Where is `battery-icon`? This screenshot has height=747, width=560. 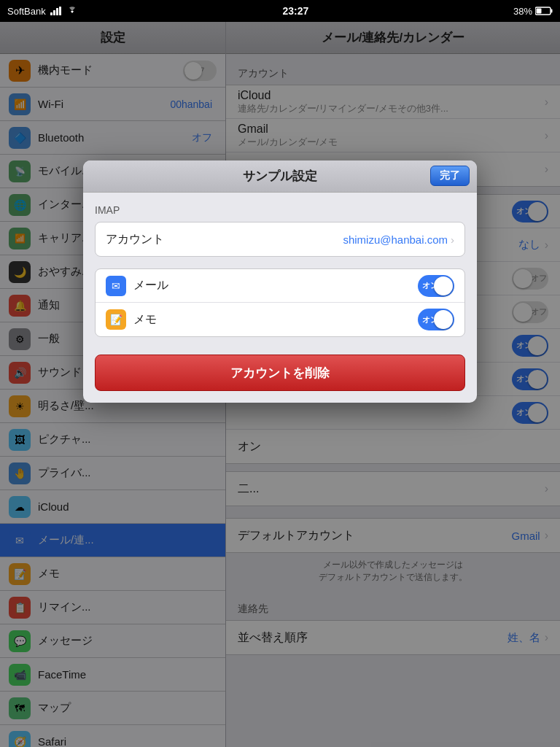
battery-icon is located at coordinates (544, 11).